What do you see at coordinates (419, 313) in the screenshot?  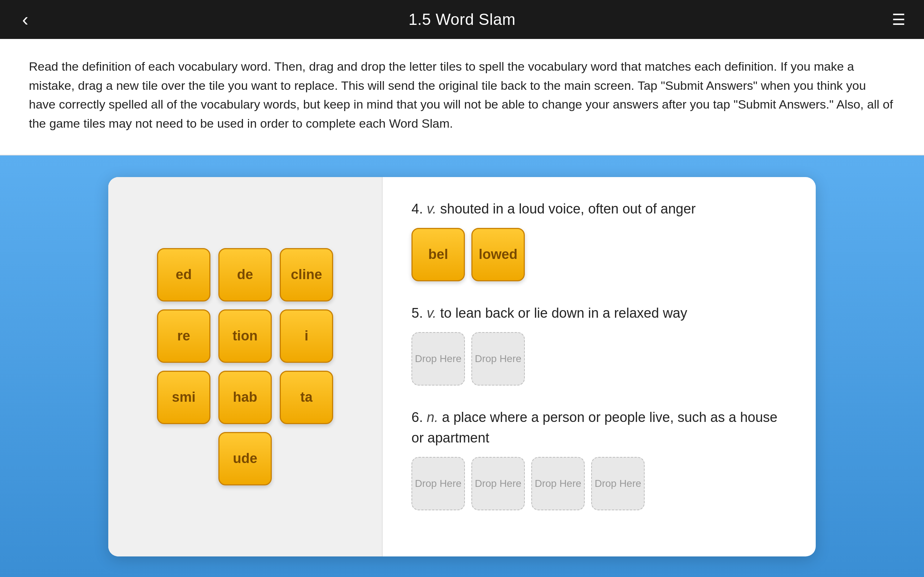 I see `definition-5-number: 5.` at bounding box center [419, 313].